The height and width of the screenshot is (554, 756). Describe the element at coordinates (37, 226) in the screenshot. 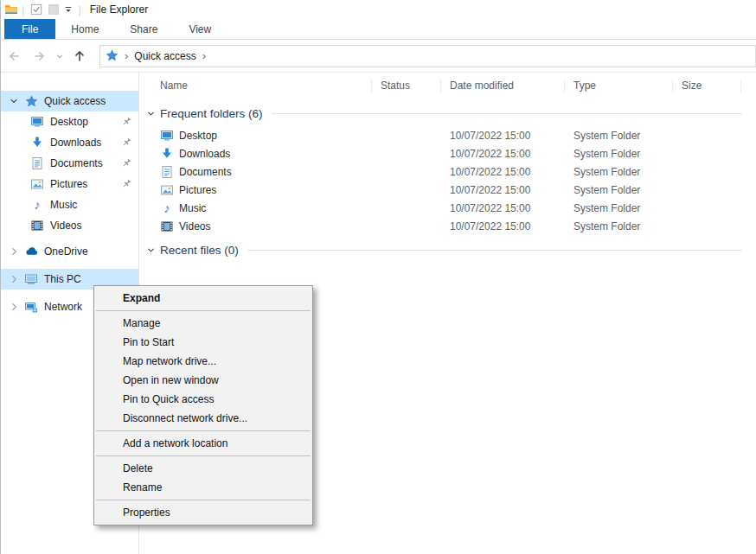

I see `videos-icon` at that location.